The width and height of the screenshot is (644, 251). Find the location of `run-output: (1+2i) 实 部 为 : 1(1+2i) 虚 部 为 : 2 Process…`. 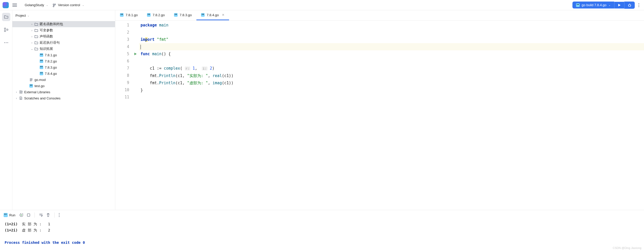

run-output: (1+2i) 实 部 为 : 1(1+2i) 虚 部 为 : 2 Process… is located at coordinates (322, 235).